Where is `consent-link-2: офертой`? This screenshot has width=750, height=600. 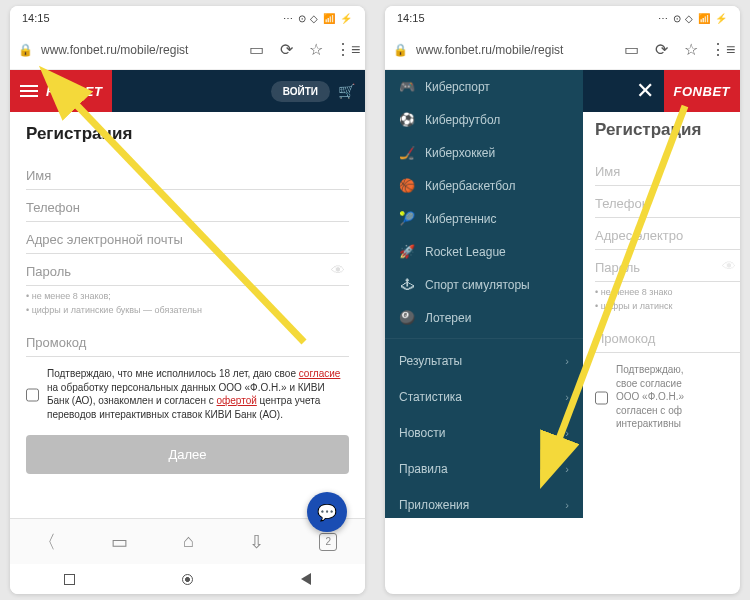
consent-link-2: офертой is located at coordinates (237, 400).